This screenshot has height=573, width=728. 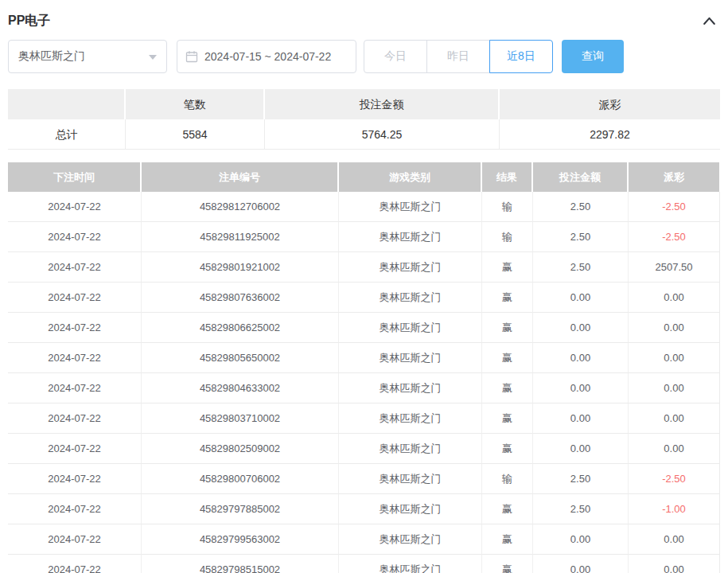 What do you see at coordinates (364, 134) in the screenshot?
I see `summary-total-row: 总计 5584 5764.25 2297.82` at bounding box center [364, 134].